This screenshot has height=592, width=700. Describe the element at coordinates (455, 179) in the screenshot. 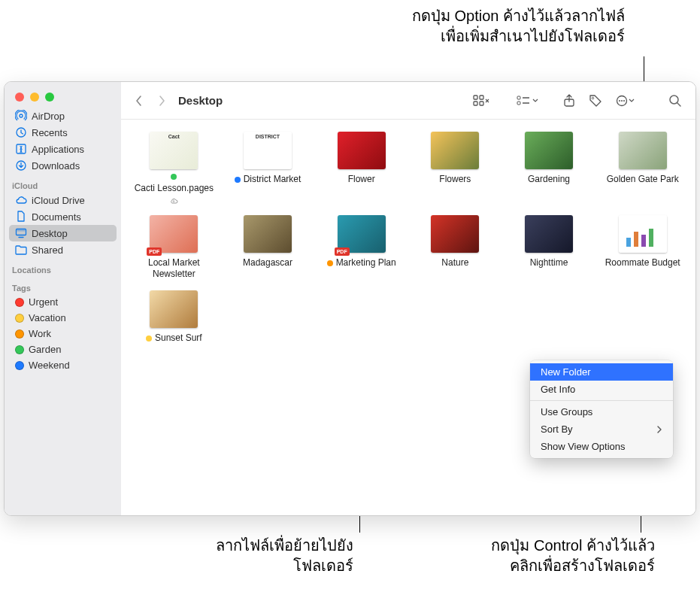

I see `file-label: Flowers` at that location.